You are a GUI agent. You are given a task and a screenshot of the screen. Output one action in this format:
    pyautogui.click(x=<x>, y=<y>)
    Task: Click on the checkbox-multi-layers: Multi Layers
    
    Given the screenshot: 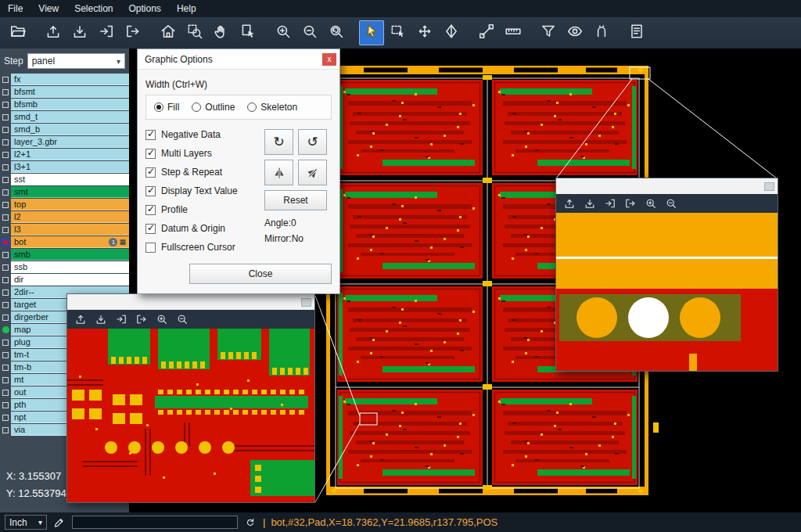 What is the action you would take?
    pyautogui.click(x=202, y=153)
    